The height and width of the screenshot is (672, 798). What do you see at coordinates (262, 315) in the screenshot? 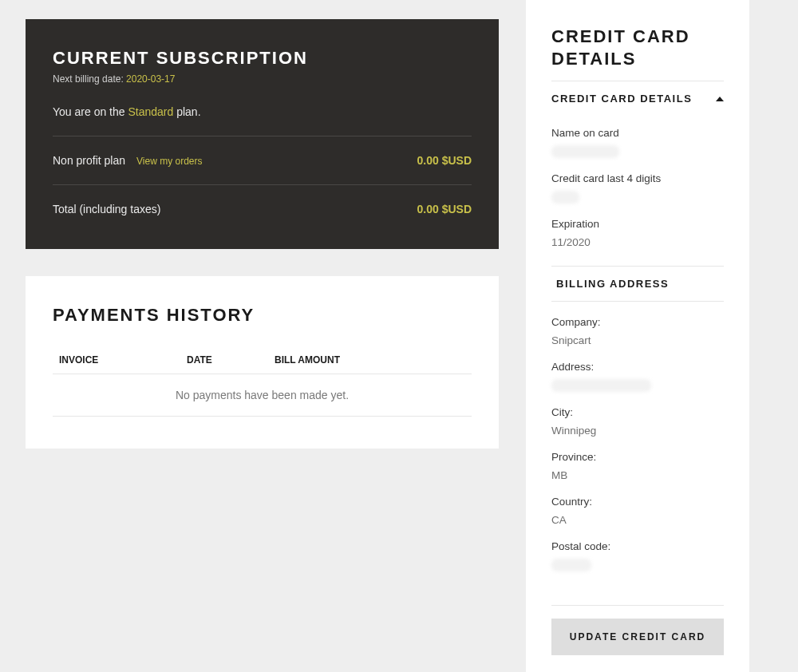
I see `payments-title: PAYMENTS HISTORY` at bounding box center [262, 315].